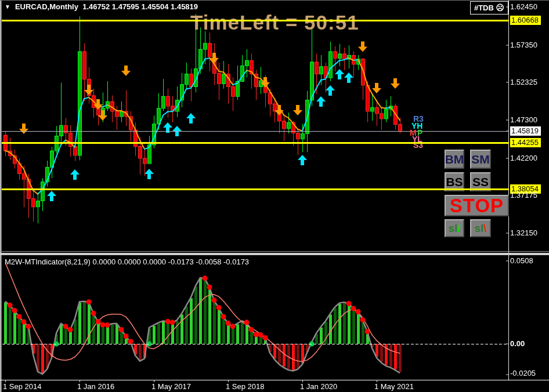  What do you see at coordinates (96, 386) in the screenshot?
I see `time-axis-label: 1 Jan 2016` at bounding box center [96, 386].